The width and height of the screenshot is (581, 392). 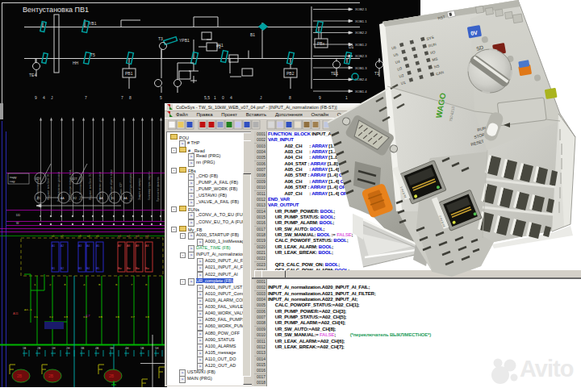 I want to click on svg-text: B5, so click(x=98, y=269).